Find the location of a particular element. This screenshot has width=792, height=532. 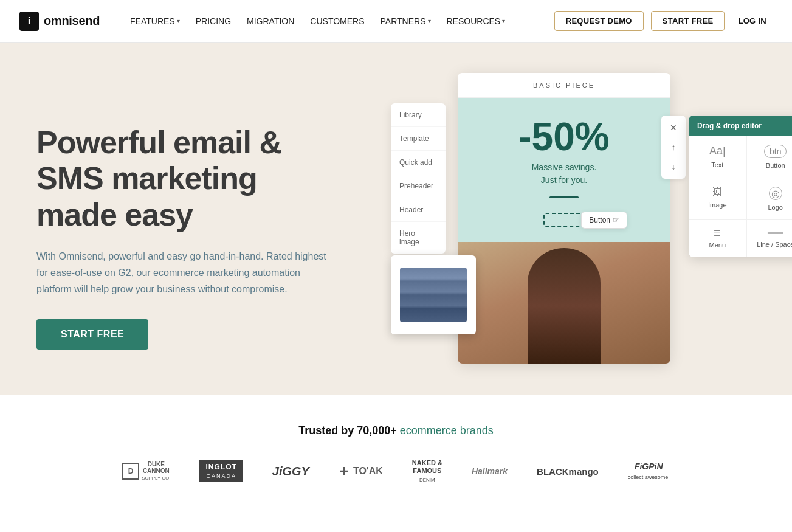

hallmark-logo: Hallmark is located at coordinates (490, 471).